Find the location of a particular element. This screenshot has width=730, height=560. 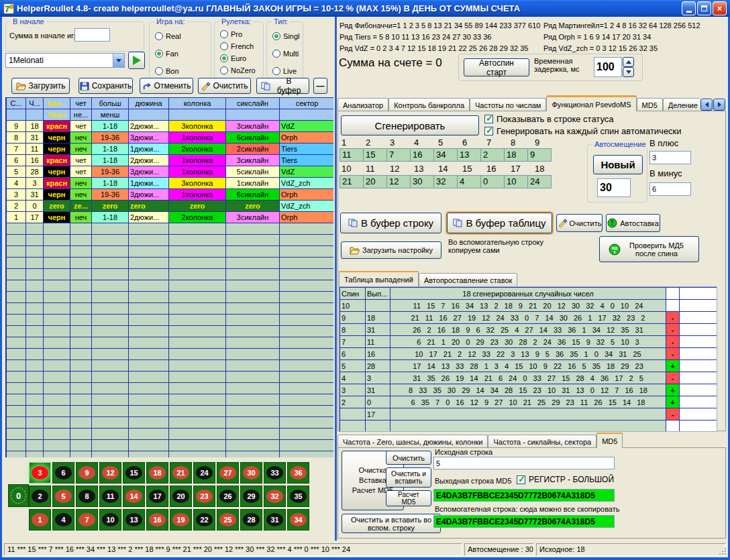

roulette-number-32: 32 is located at coordinates (275, 496).